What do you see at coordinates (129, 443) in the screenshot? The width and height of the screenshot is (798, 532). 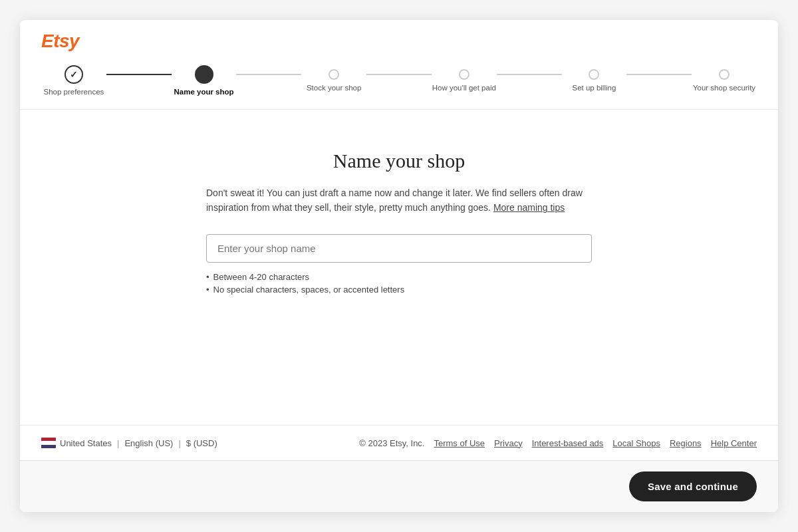 I see `footer-locale: United States | English (US) | $ (USD)` at bounding box center [129, 443].